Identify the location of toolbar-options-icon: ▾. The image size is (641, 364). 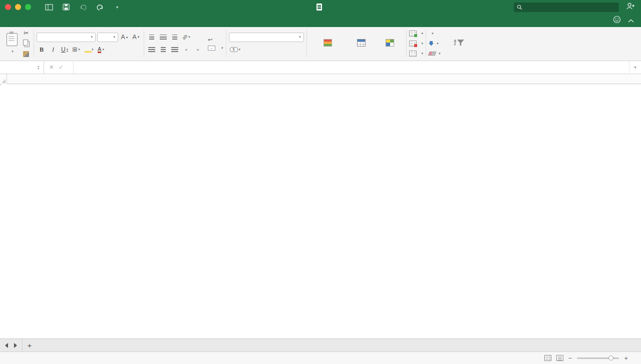
(117, 7).